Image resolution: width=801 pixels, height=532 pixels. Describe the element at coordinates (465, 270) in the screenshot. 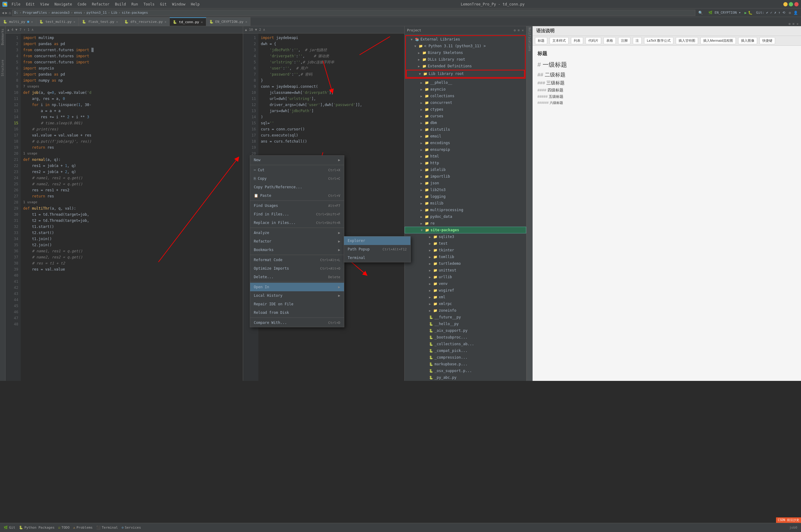

I see `tree-item-unittest: ▶📁unittest` at that location.